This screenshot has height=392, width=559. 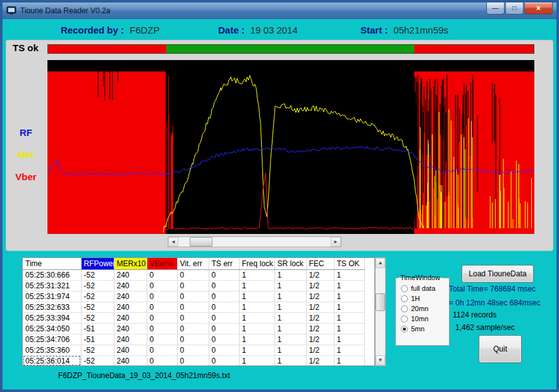 What do you see at coordinates (381, 312) in the screenshot?
I see `v-scroll-track` at bounding box center [381, 312].